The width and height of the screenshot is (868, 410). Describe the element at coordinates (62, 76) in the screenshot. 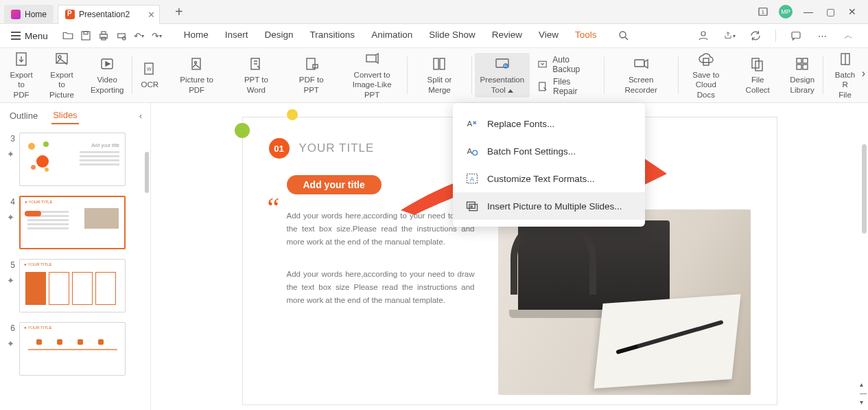

I see `export-picture-button: Export to Picture` at that location.